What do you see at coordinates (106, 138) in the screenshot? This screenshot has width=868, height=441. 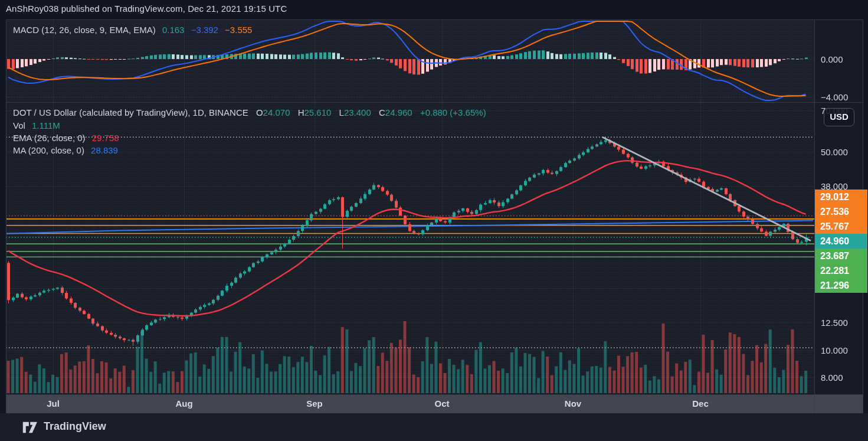 I see `ema-value: 29.758` at bounding box center [106, 138].